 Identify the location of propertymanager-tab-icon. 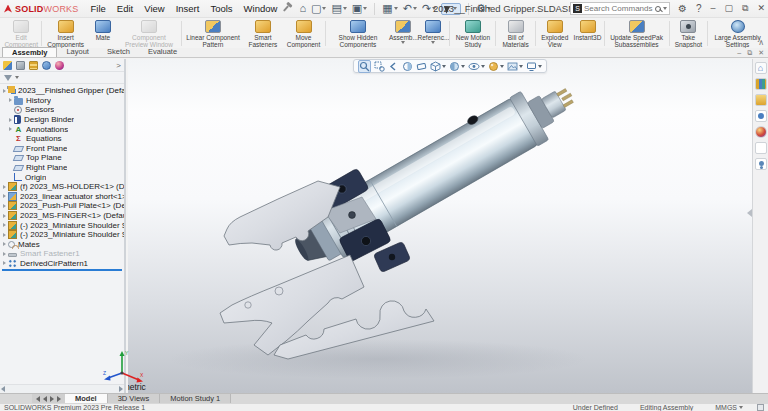
(20, 66).